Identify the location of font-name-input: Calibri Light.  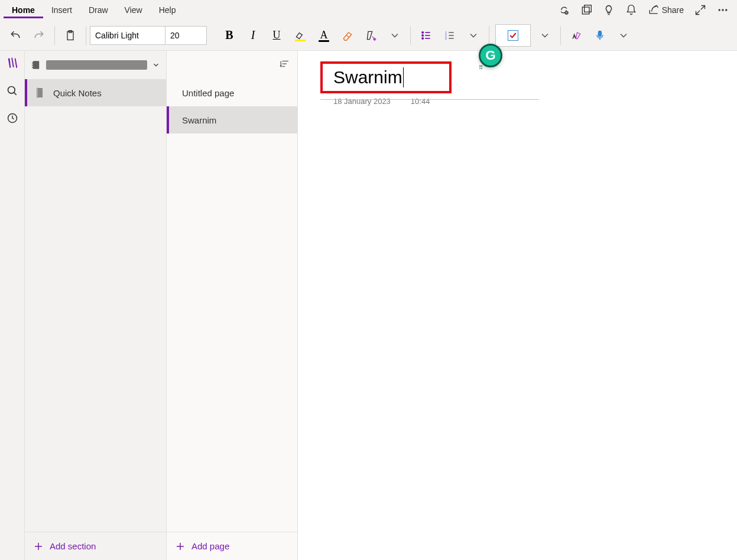
(128, 35).